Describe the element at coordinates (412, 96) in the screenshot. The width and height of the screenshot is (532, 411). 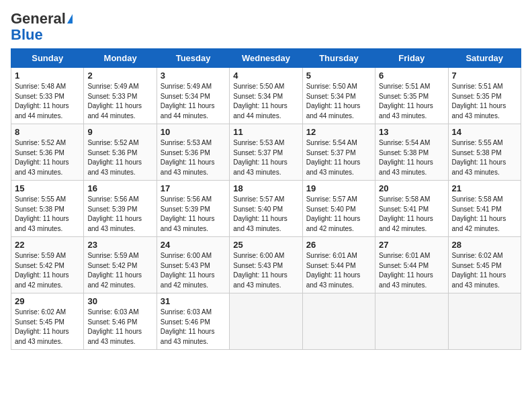
I see `calendar-cell: 6 Sunrise: 5:51 AMSunset: 5:35 PMDayligh…` at that location.